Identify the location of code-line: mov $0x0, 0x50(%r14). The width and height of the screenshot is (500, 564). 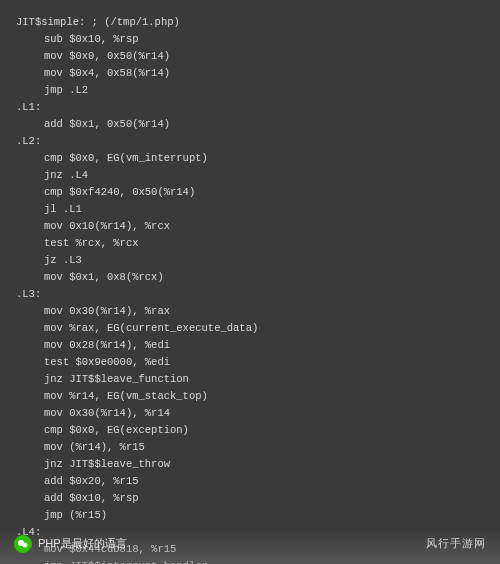
(250, 56).